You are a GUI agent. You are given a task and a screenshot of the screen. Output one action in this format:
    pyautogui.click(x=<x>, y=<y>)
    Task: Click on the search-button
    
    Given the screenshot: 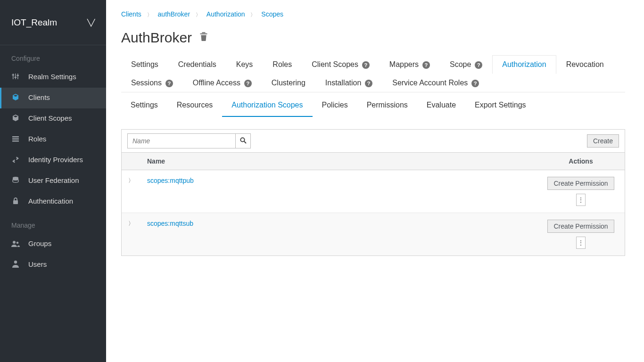 What is the action you would take?
    pyautogui.click(x=243, y=141)
    